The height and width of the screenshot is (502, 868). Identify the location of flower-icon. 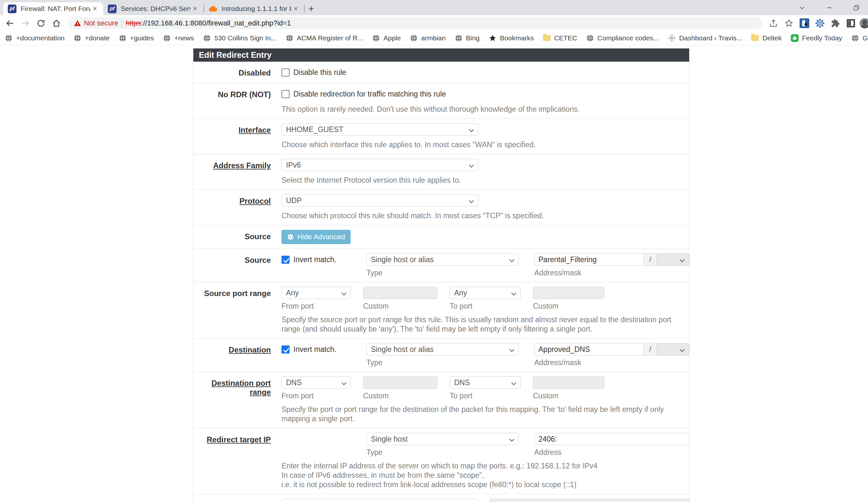
(672, 38).